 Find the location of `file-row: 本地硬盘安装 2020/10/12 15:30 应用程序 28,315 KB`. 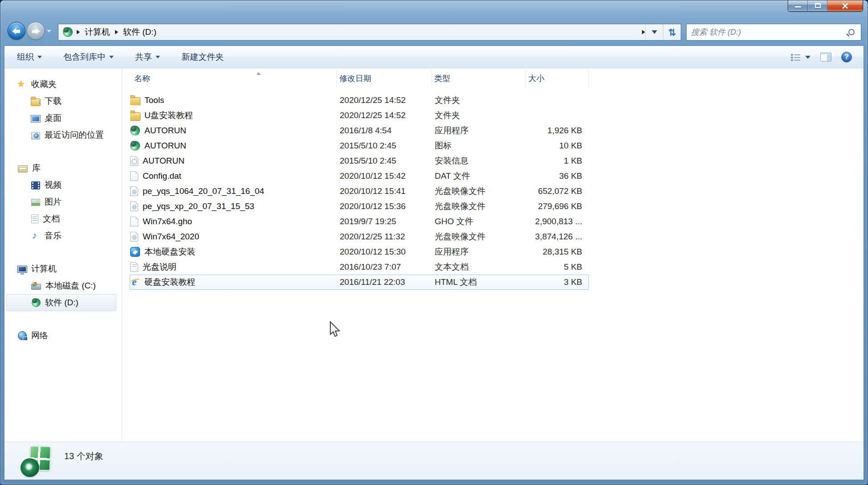

file-row: 本地硬盘安装 2020/10/12 15:30 应用程序 28,315 KB is located at coordinates (359, 252).